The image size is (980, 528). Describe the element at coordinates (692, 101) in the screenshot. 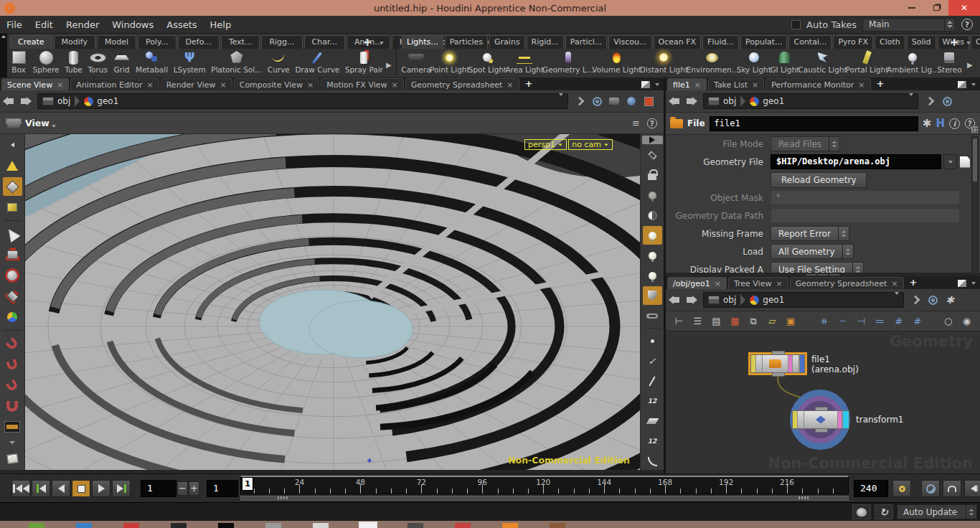

I see `nav-forward-icon` at that location.